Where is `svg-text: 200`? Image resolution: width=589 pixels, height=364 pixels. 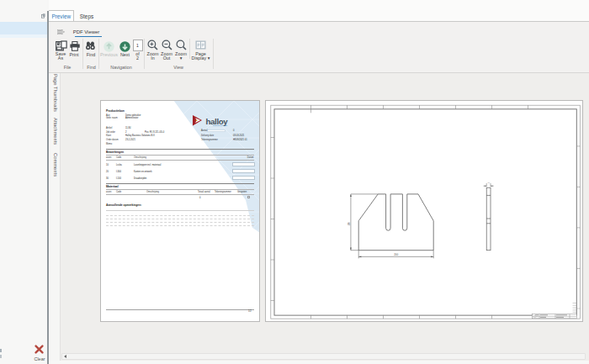 svg-text: 200 is located at coordinates (395, 255).